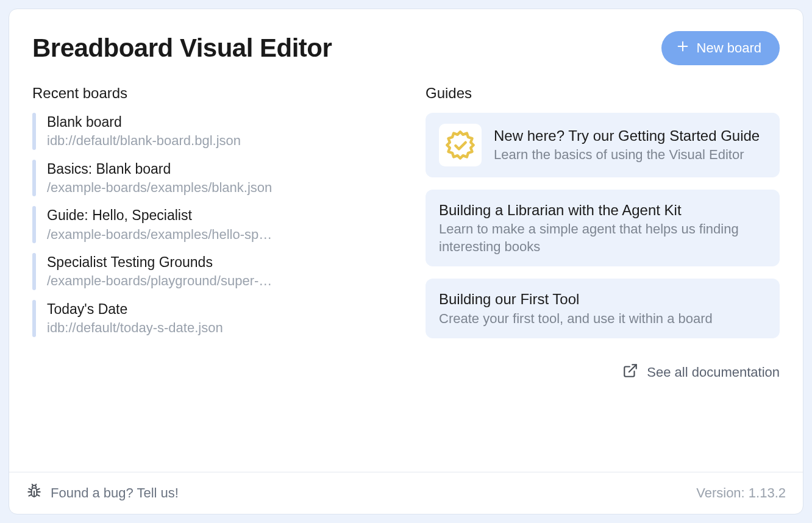 This screenshot has width=812, height=523. What do you see at coordinates (741, 493) in the screenshot?
I see `version-label: Version: 1.13.2` at bounding box center [741, 493].